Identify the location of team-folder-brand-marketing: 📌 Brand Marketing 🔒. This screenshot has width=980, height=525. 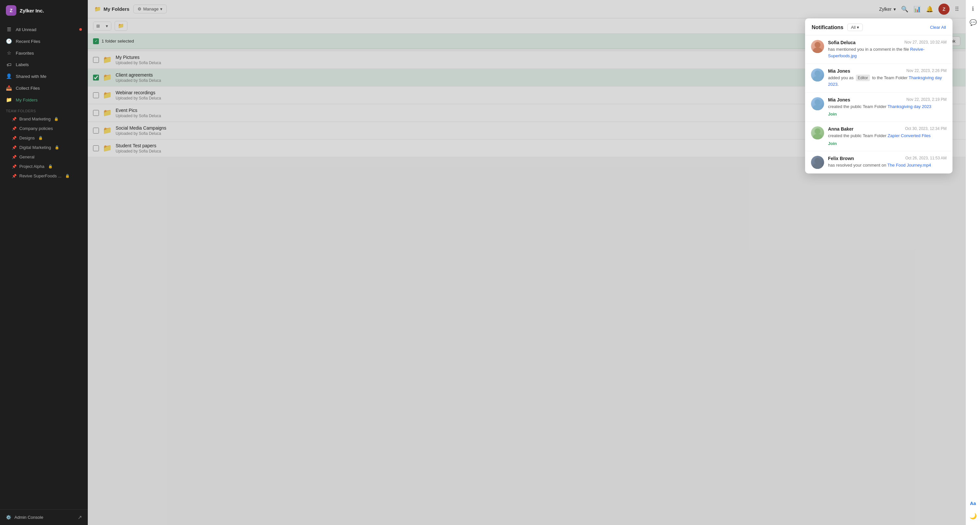
(44, 119).